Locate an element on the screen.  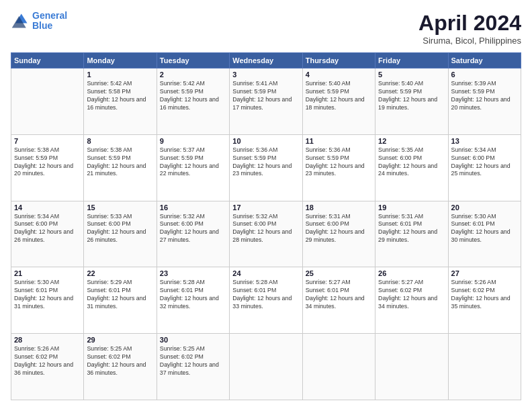
cell-w2-d7: 13 Sunrise: 5:34 AMSunset: 6:00 PMDaylig… is located at coordinates (484, 168).